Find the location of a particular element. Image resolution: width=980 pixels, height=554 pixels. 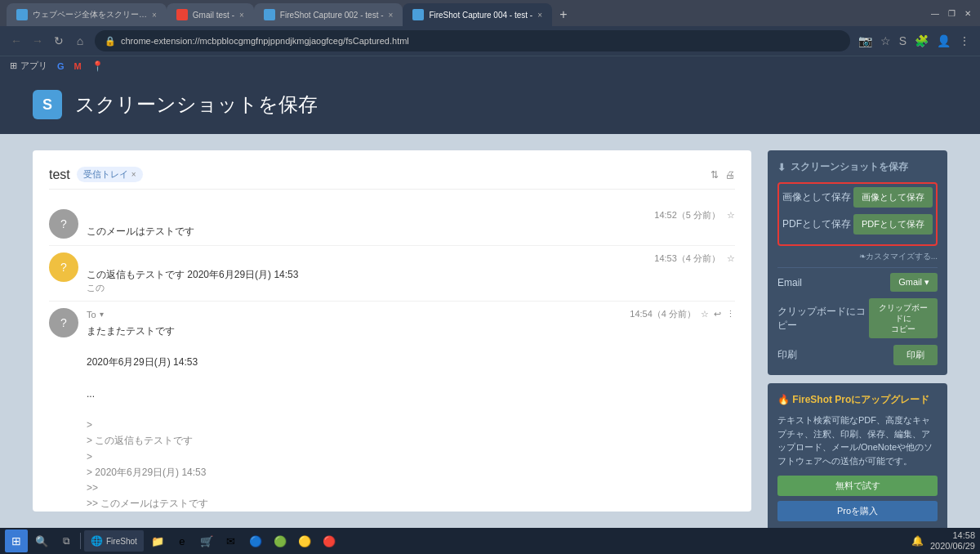

tag-close-icon: × is located at coordinates (134, 175).